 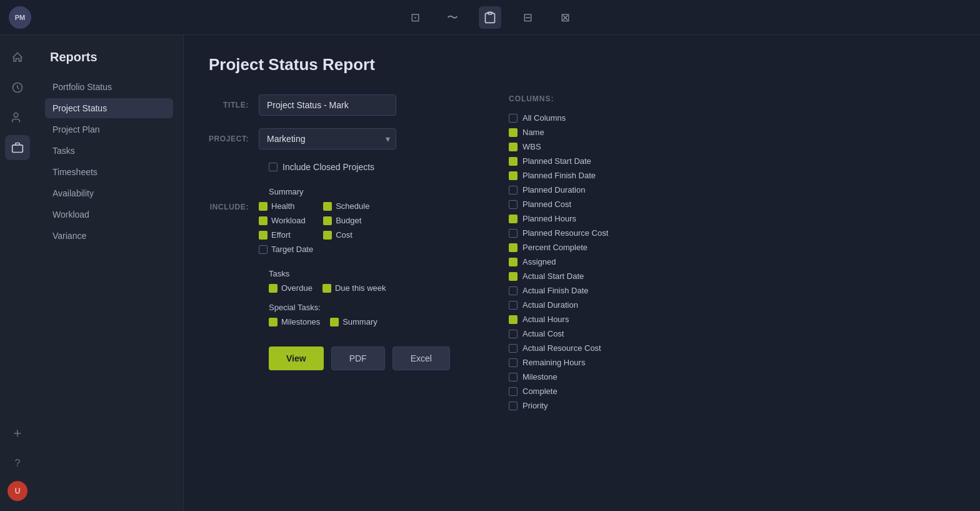 What do you see at coordinates (18, 148) in the screenshot?
I see `nav-briefcase` at bounding box center [18, 148].